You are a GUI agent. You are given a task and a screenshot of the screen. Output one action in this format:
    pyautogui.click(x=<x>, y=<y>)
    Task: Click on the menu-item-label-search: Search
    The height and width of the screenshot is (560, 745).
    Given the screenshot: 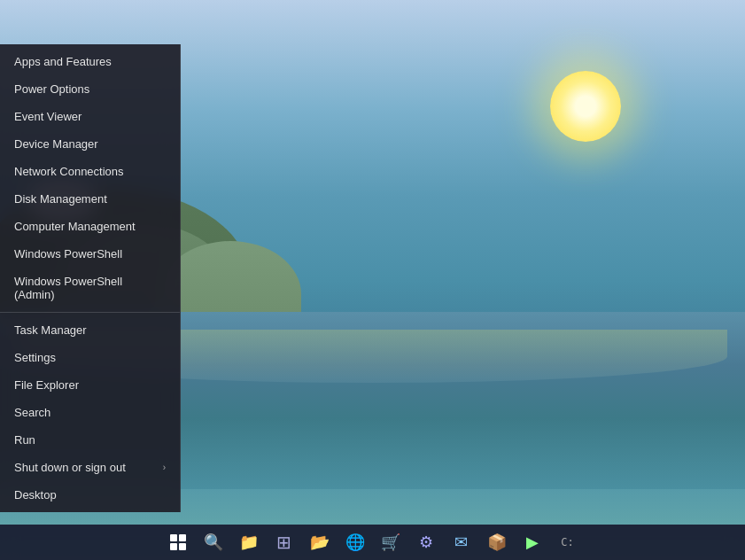 What is the action you would take?
    pyautogui.click(x=32, y=413)
    